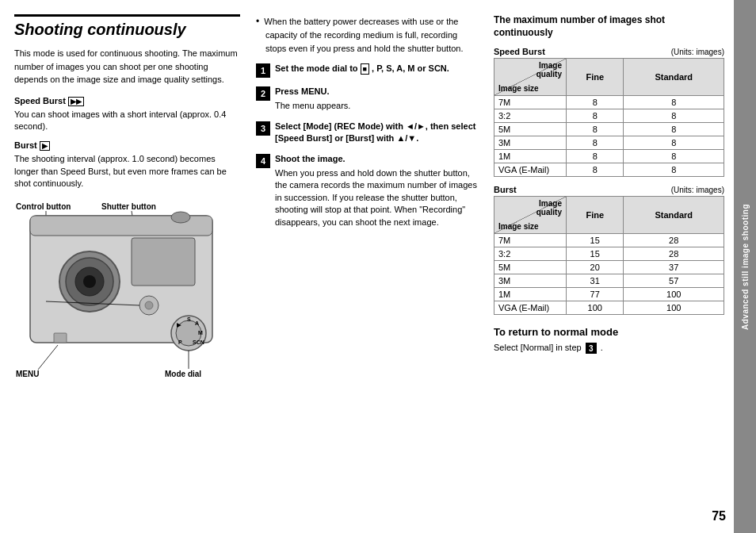 This screenshot has height=533, width=756. I want to click on speed-burst-table: Imagequality Image size Fine Standard 7M…, so click(609, 117).